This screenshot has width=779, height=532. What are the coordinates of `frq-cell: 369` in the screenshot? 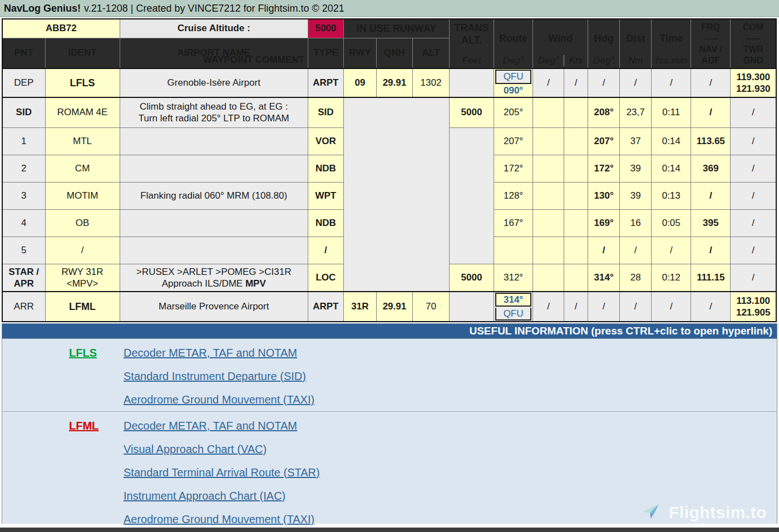 It's located at (711, 168).